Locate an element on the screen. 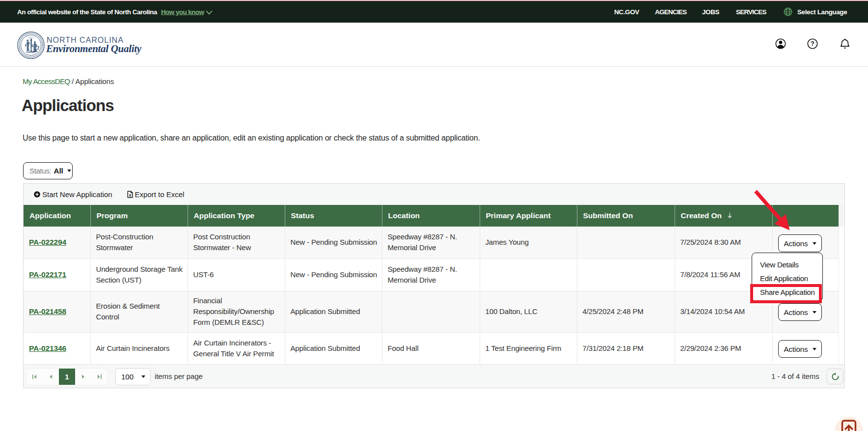 The width and height of the screenshot is (868, 431). svg-text: x is located at coordinates (130, 195).